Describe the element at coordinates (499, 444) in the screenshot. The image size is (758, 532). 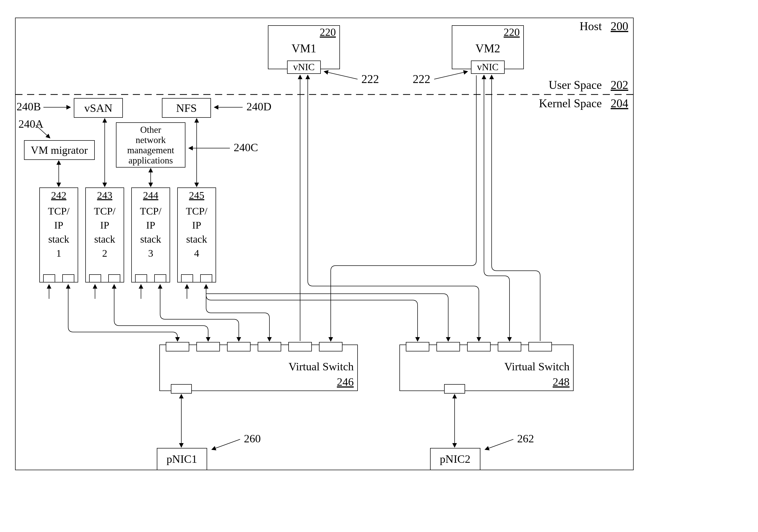
I see `callout-arrow-pnic2` at that location.